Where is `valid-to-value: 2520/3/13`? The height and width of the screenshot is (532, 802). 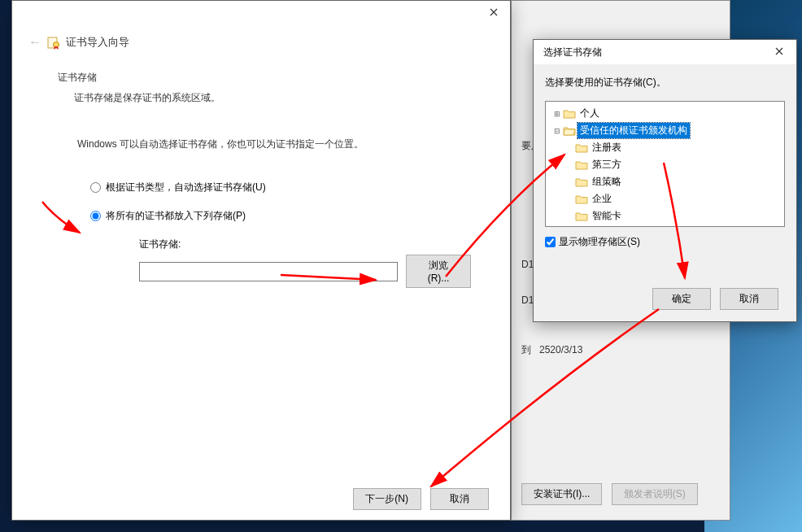 valid-to-value: 2520/3/13 is located at coordinates (561, 350).